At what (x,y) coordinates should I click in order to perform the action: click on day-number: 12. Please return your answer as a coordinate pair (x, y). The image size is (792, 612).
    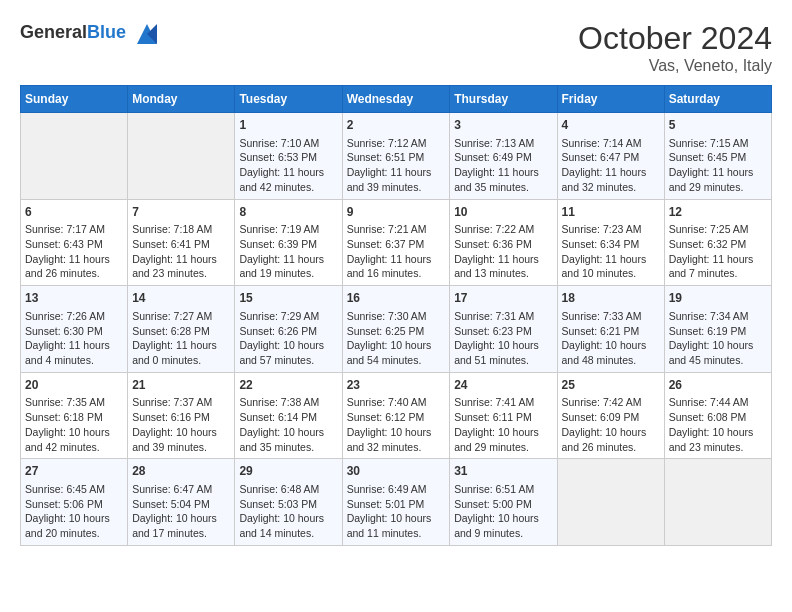
    Looking at the image, I should click on (718, 212).